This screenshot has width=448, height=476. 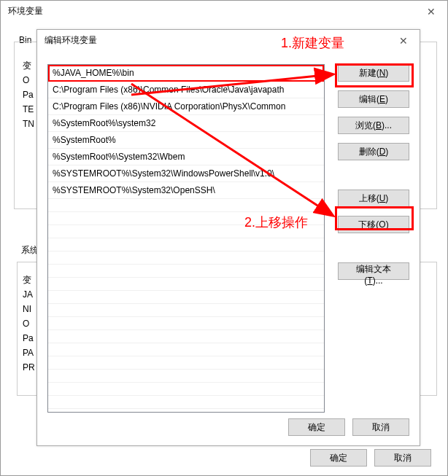 I want to click on new-button: 新建(N), so click(x=374, y=73).